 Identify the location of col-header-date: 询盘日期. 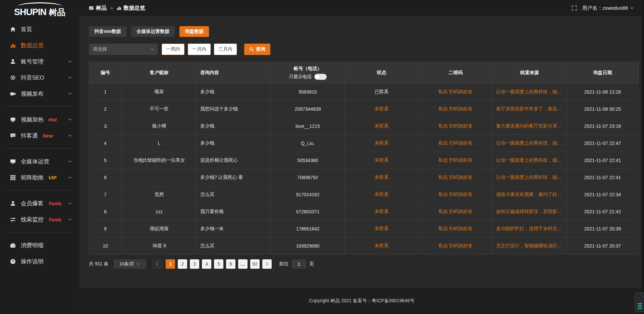
(603, 73).